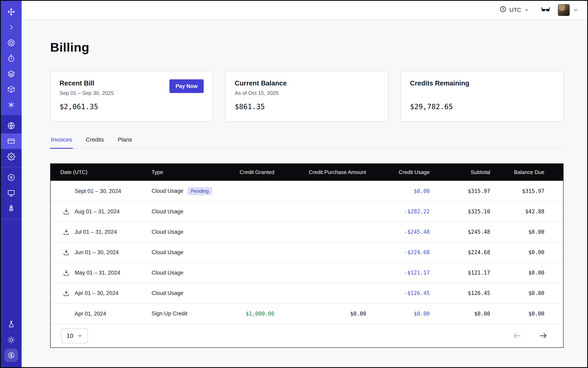 This screenshot has width=588, height=368. Describe the element at coordinates (97, 252) in the screenshot. I see `invoice-date: Jun 01 – 30, 2024` at that location.